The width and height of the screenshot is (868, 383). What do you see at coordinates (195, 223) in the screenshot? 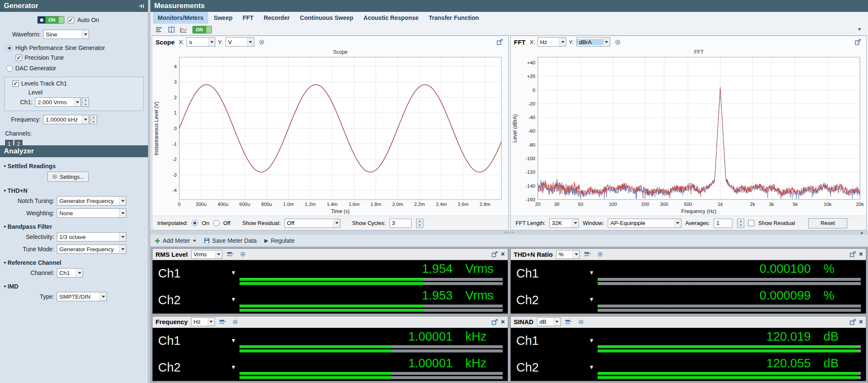
I see `interpolated-on-radio` at bounding box center [195, 223].